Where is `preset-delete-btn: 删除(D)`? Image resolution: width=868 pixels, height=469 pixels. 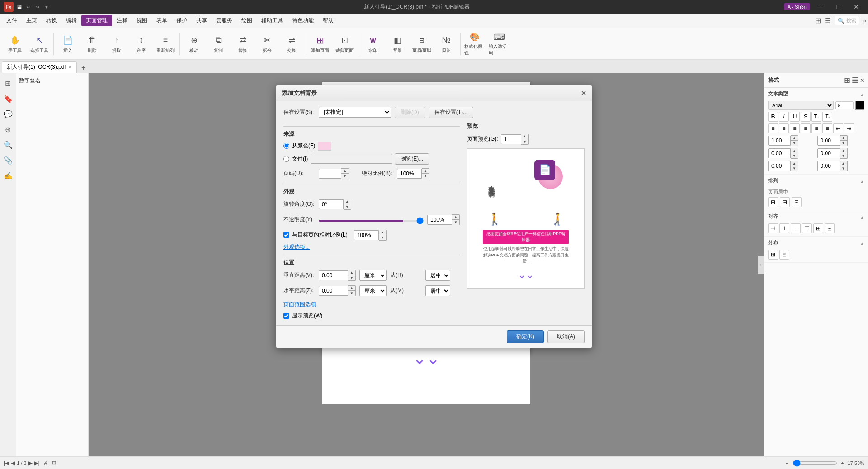 preset-delete-btn: 删除(D) is located at coordinates (410, 112).